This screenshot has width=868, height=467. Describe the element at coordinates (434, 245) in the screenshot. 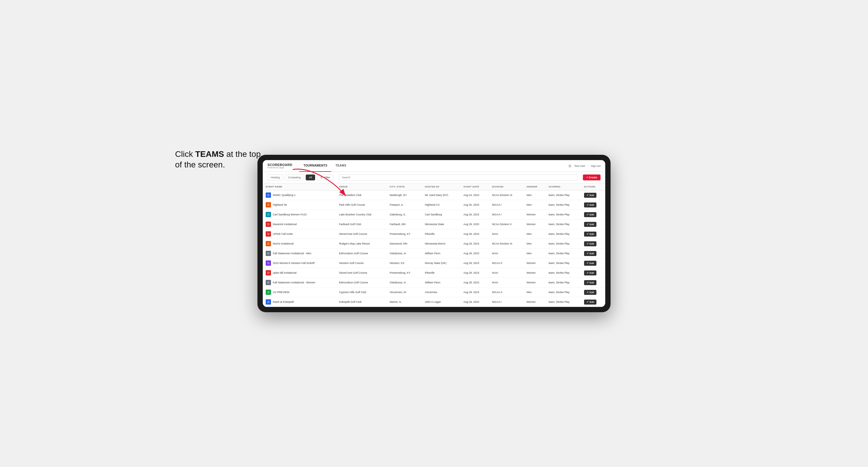

I see `table-container: EVENT NAME VENUE CITY, STATE HOSTED BY S…` at that location.